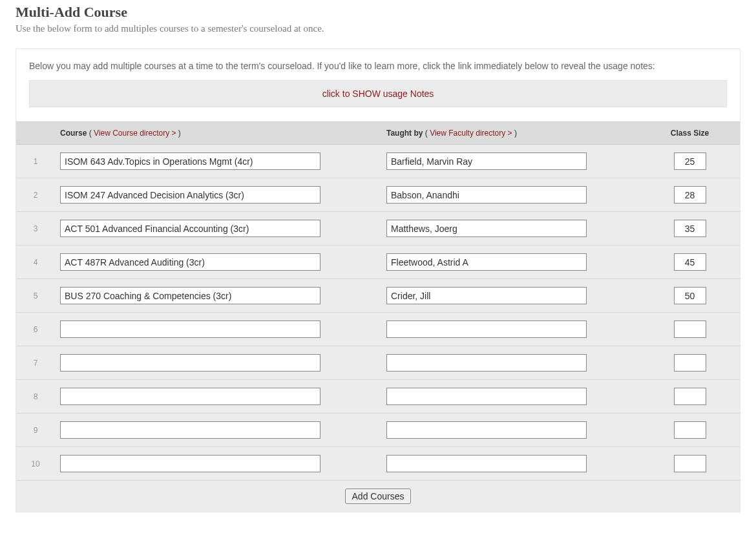 This screenshot has height=546, width=756. I want to click on table-header-row: Course ( View Course directory > ) Taugh…, so click(378, 133).